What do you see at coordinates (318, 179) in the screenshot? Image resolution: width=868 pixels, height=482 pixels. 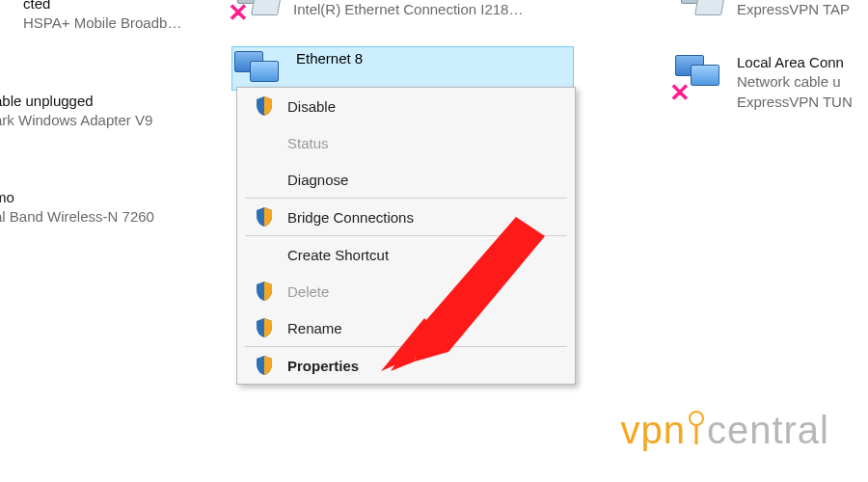 I see `menu-label: Diagnose` at bounding box center [318, 179].